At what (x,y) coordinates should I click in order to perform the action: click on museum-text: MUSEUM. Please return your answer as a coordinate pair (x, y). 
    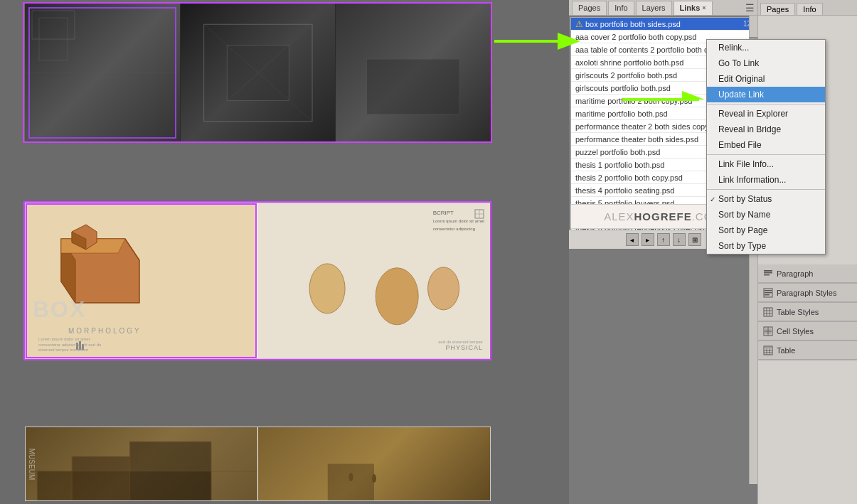
    Looking at the image, I should click on (31, 463).